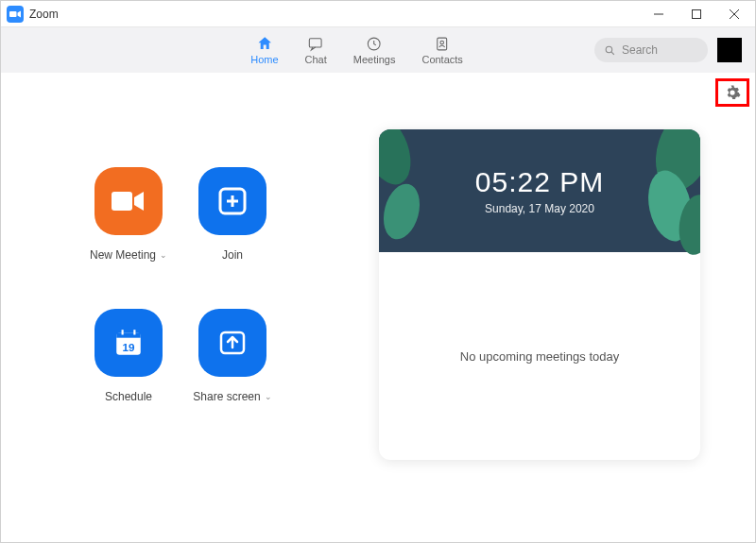 This screenshot has height=543, width=756. Describe the element at coordinates (232, 255) in the screenshot. I see `join-label: Join` at that location.